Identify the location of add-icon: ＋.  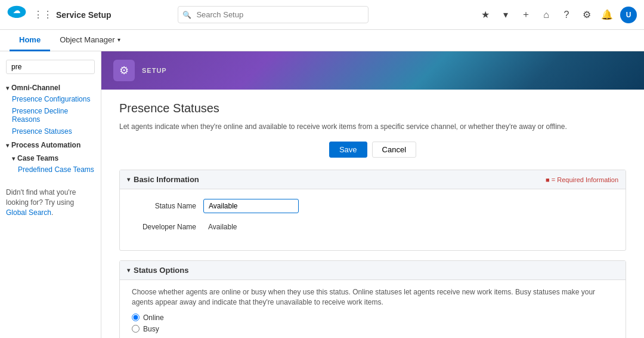
(526, 15).